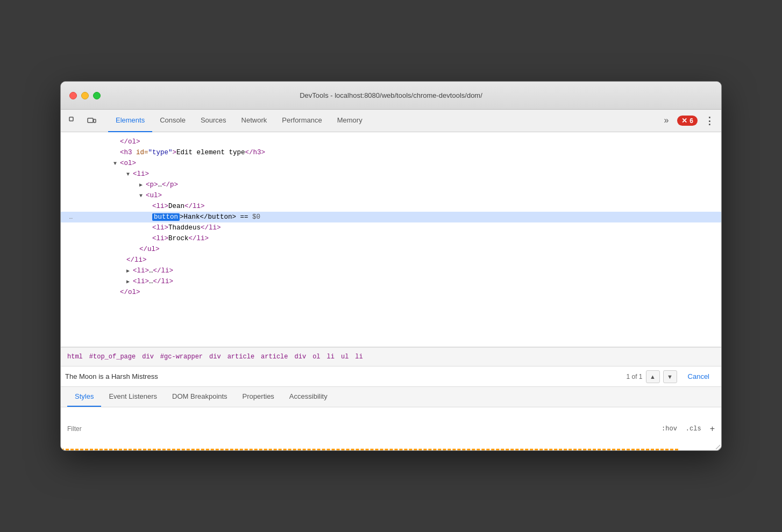 This screenshot has height=532, width=782. I want to click on tab-properties: Properties, so click(258, 397).